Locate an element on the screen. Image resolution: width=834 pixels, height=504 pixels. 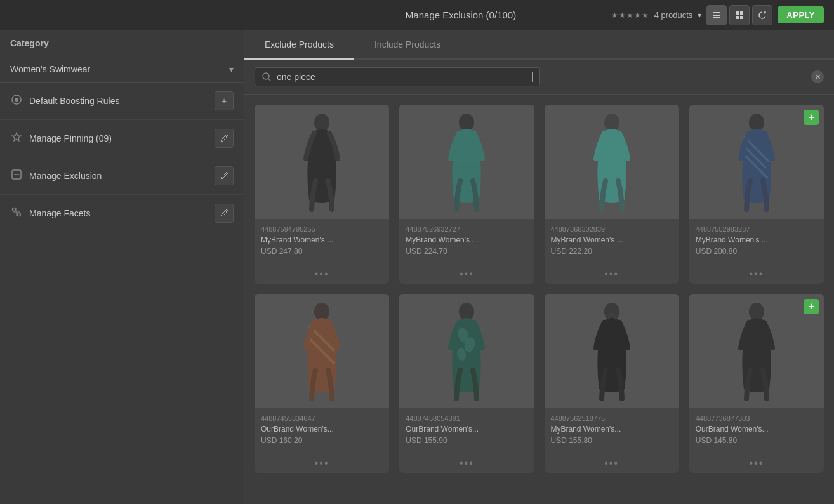
product-price-2: USD 224.70 is located at coordinates (467, 251).